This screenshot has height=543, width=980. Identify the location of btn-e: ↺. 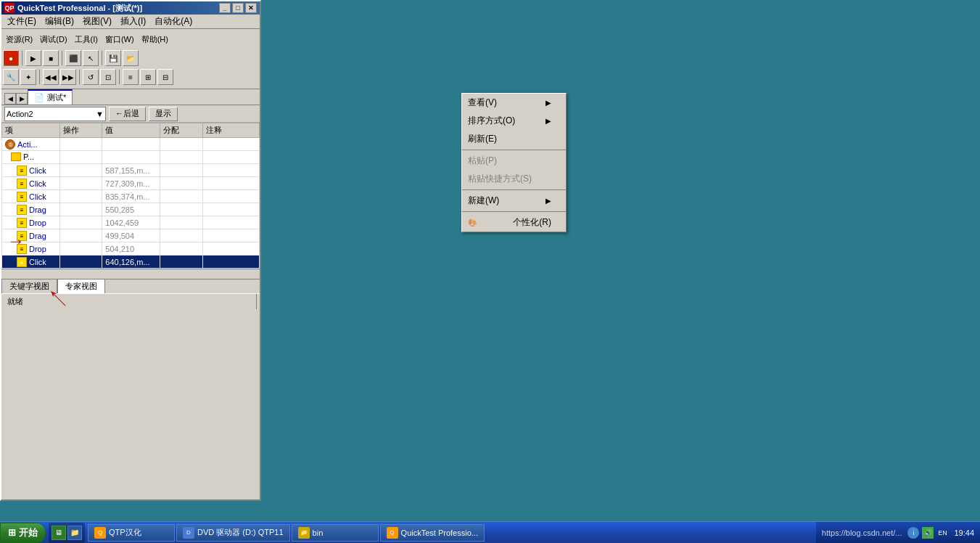
(91, 77).